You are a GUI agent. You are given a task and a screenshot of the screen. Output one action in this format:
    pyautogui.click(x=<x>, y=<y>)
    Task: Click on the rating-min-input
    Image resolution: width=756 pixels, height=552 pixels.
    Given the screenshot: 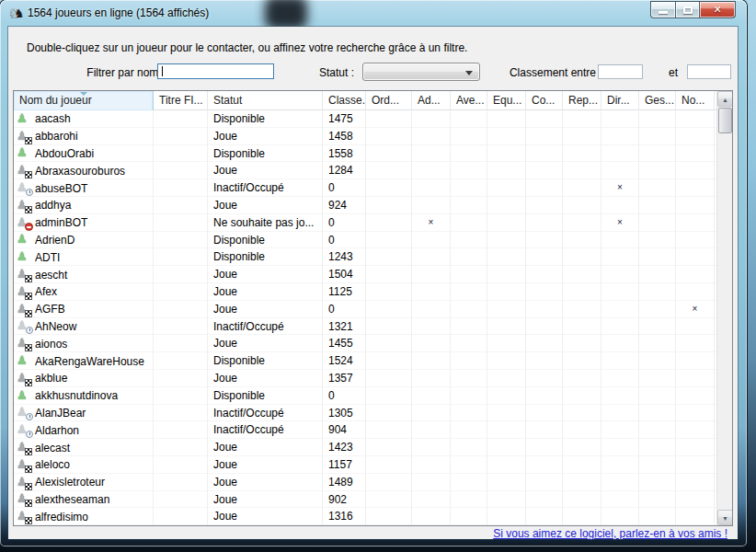 What is the action you would take?
    pyautogui.click(x=620, y=72)
    